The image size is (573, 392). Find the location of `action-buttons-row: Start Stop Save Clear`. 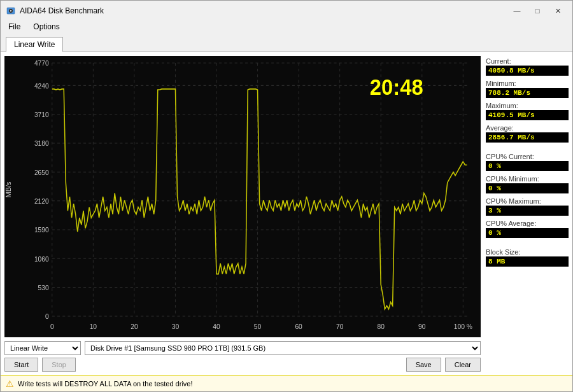

action-buttons-row: Start Stop Save Clear is located at coordinates (243, 363).